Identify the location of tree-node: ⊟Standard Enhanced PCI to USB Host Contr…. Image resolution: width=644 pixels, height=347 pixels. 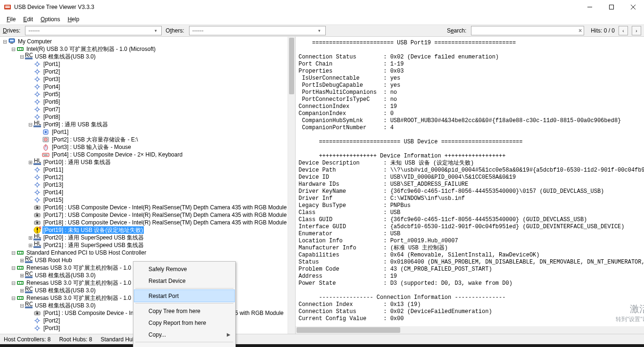
(145, 253).